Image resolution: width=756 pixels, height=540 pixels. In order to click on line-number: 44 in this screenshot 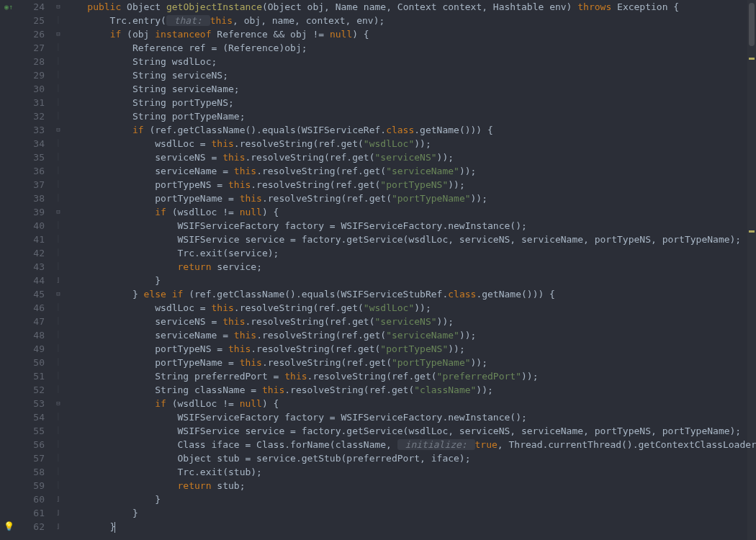, I will do `click(31, 281)`.